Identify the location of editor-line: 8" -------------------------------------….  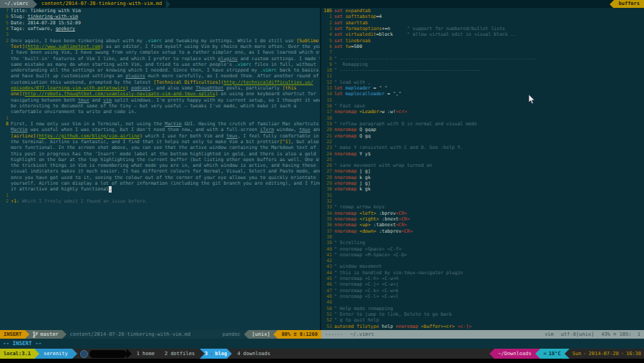
(482, 59).